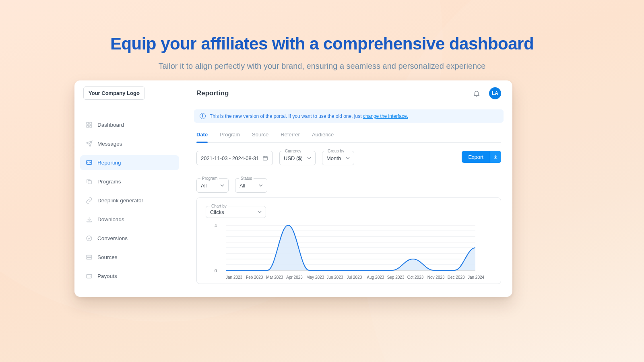  I want to click on avatar: LA, so click(495, 93).